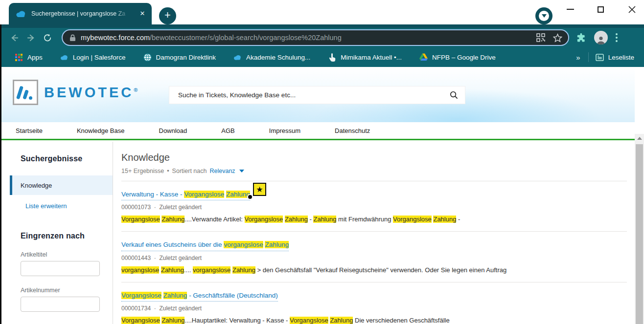  Describe the element at coordinates (374, 206) in the screenshot. I see `result-row-1: Verwaltung - Kasse - Vorgangslose Zahlun…` at that location.